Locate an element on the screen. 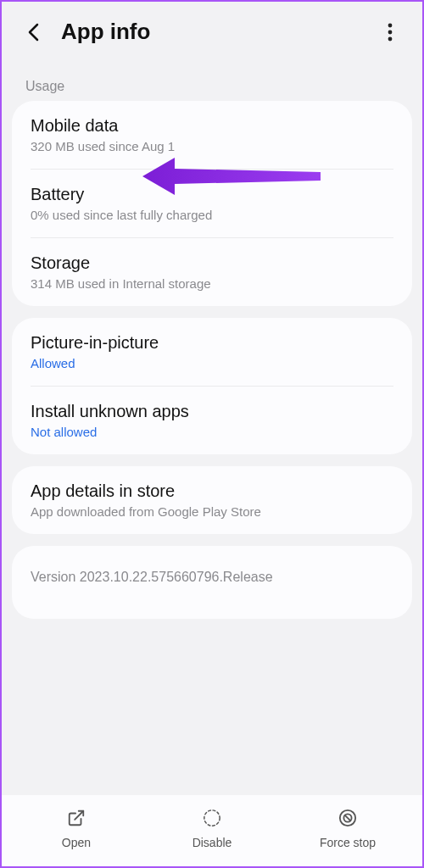 The image size is (424, 868). force-stop-button: Force stop is located at coordinates (348, 828).